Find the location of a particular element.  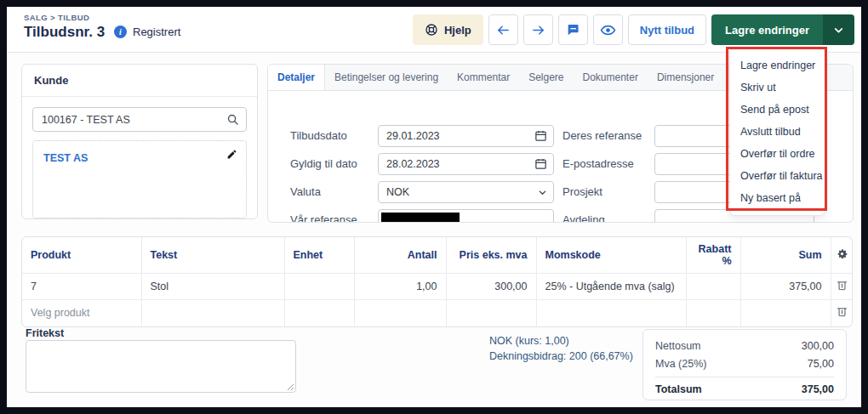

customer-name-link: TEST AS is located at coordinates (66, 158).